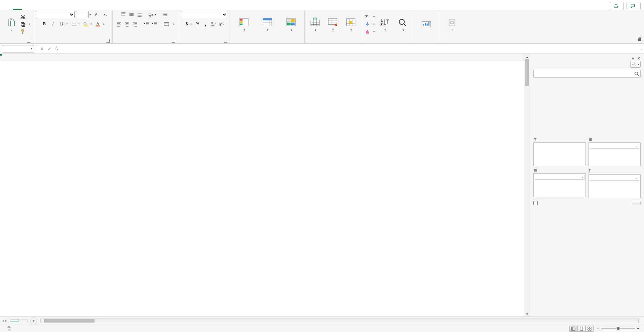  I want to click on merge-center-button: ▾, so click(169, 24).